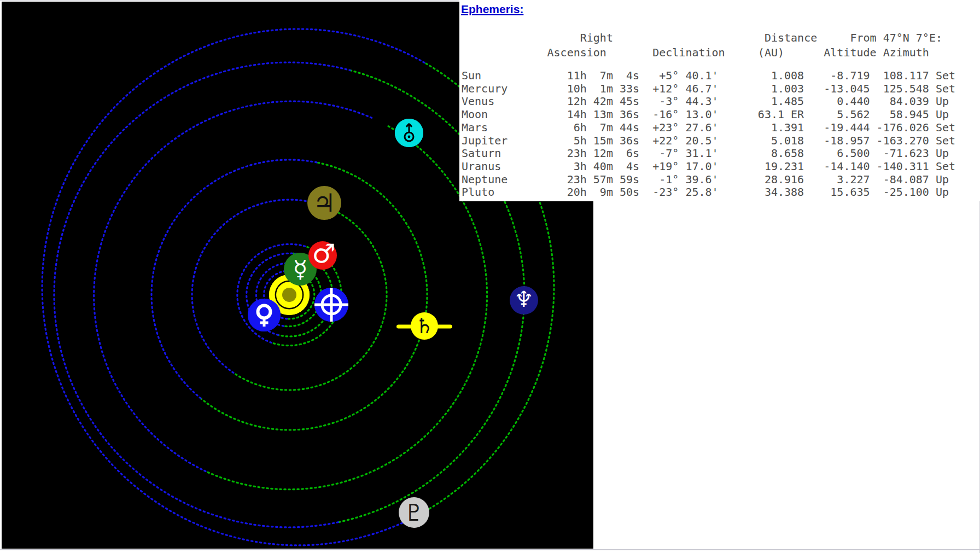 The image size is (980, 553). What do you see at coordinates (492, 9) in the screenshot?
I see `ephemeris-link: Ephemeris:` at bounding box center [492, 9].